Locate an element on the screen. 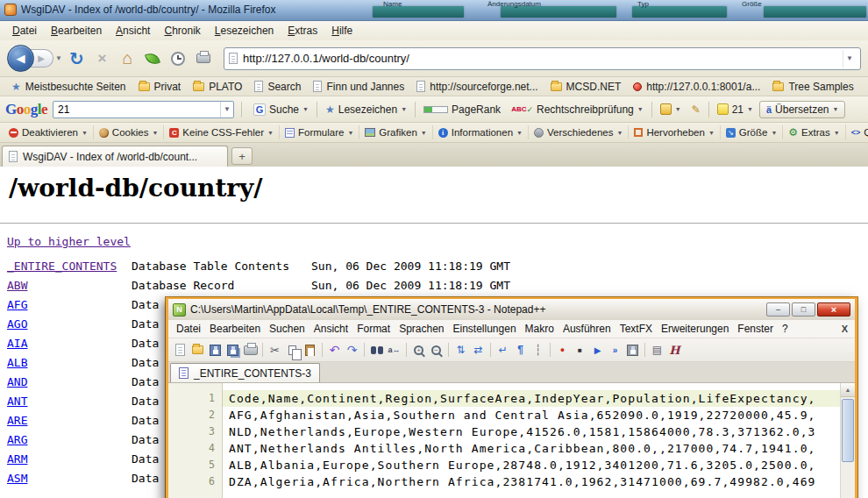 This screenshot has height=498, width=868. listing-link: ARG is located at coordinates (69, 440).